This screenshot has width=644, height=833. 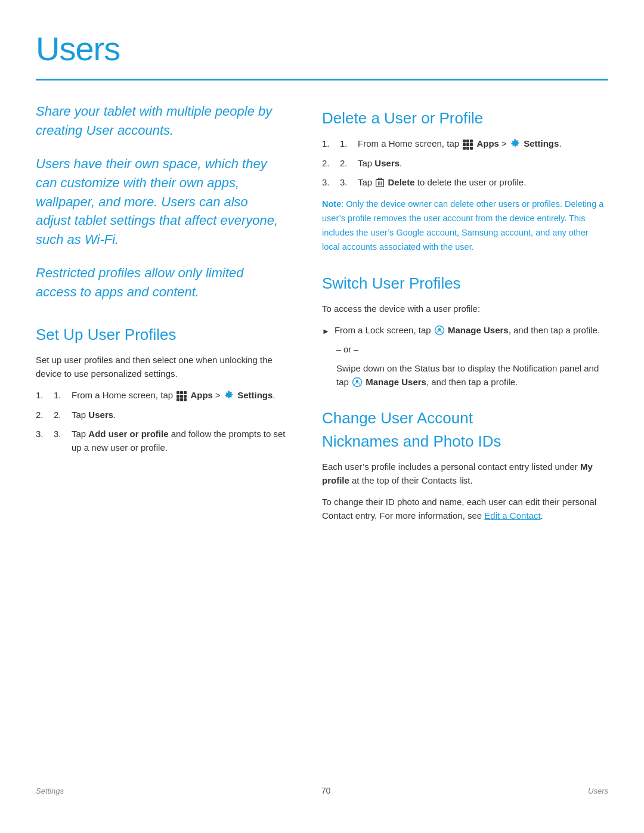 What do you see at coordinates (161, 283) in the screenshot?
I see `intro-text-3: Restricted profiles allow only limited a…` at bounding box center [161, 283].